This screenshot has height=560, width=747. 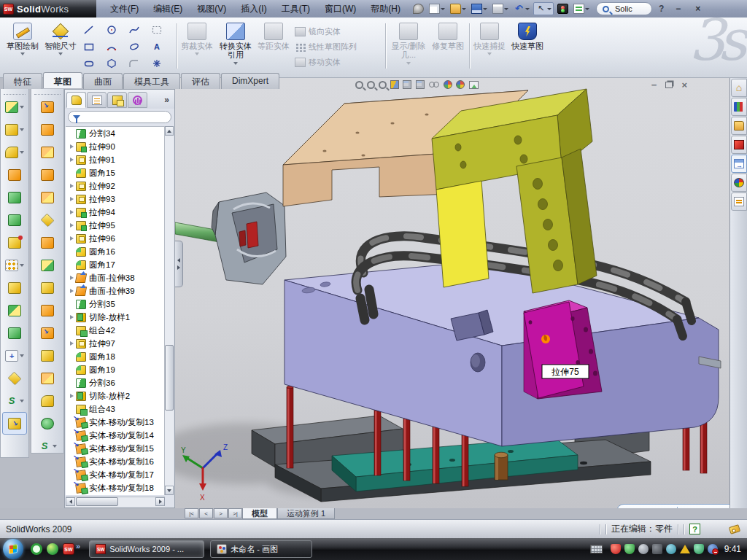 What do you see at coordinates (15, 423) in the screenshot?
I see `instant3d-button` at bounding box center [15, 423].